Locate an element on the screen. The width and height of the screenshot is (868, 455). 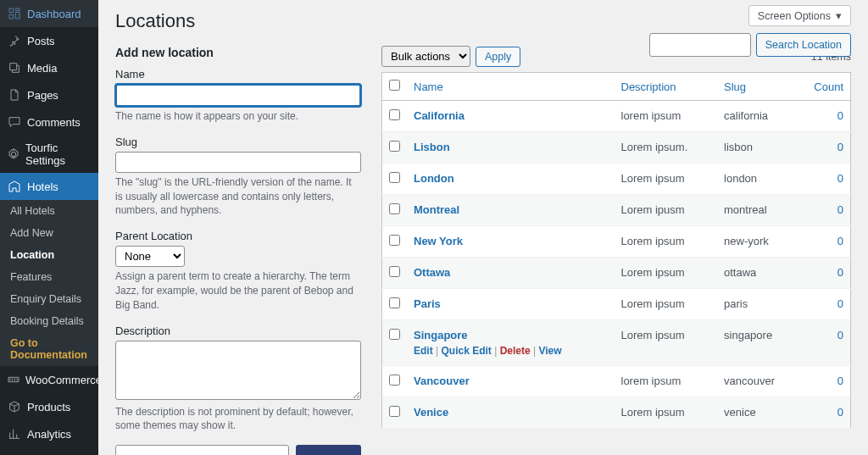
chart-icon is located at coordinates (14, 434).